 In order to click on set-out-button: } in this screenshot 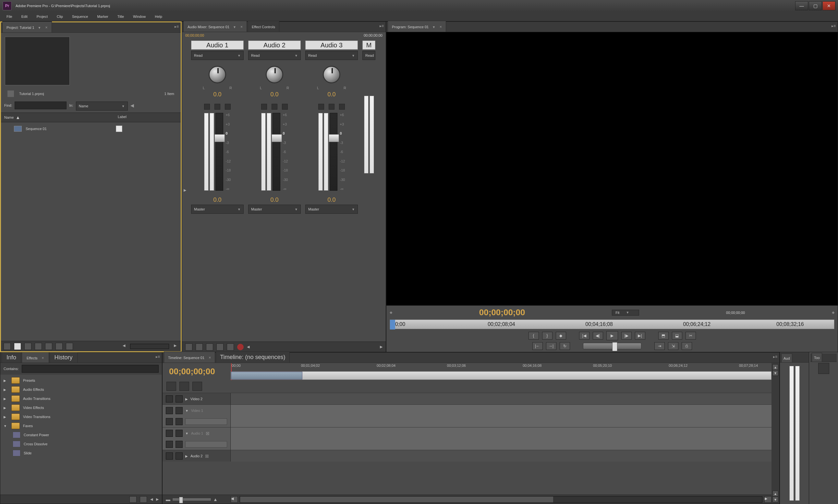, I will do `click(548, 336)`.